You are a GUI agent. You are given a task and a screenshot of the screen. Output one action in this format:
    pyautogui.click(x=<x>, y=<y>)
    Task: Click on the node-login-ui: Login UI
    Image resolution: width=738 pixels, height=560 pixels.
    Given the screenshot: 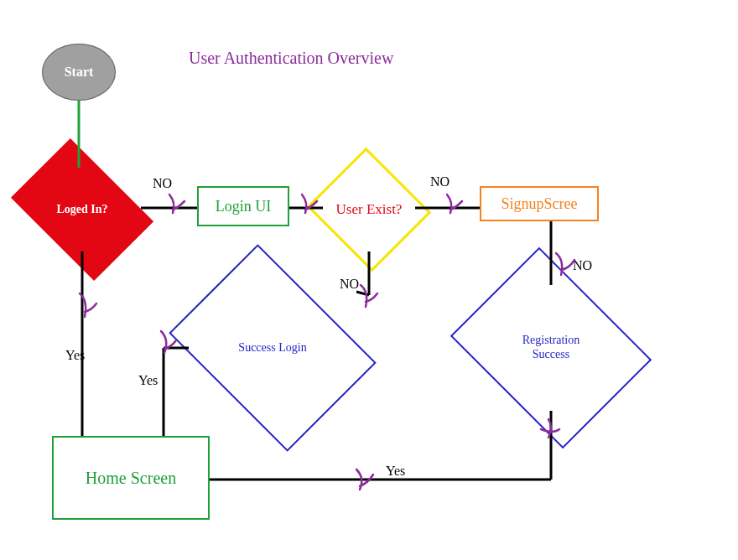 What is the action you would take?
    pyautogui.click(x=243, y=206)
    